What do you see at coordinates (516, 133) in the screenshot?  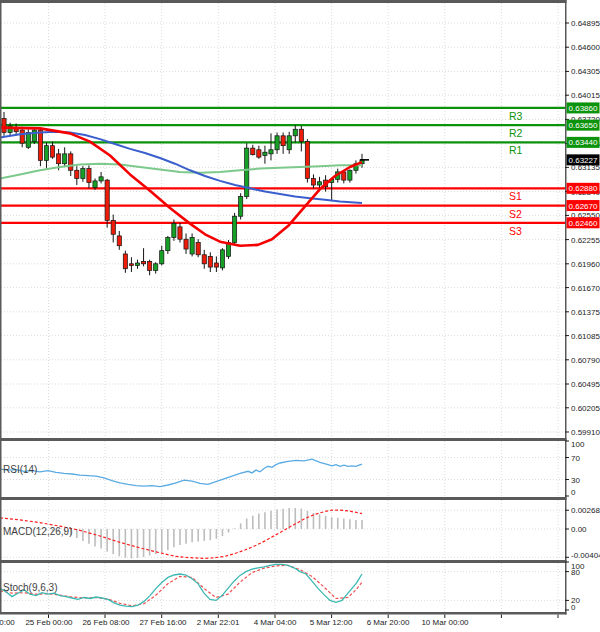 I see `level-label-R2: R2` at bounding box center [516, 133].